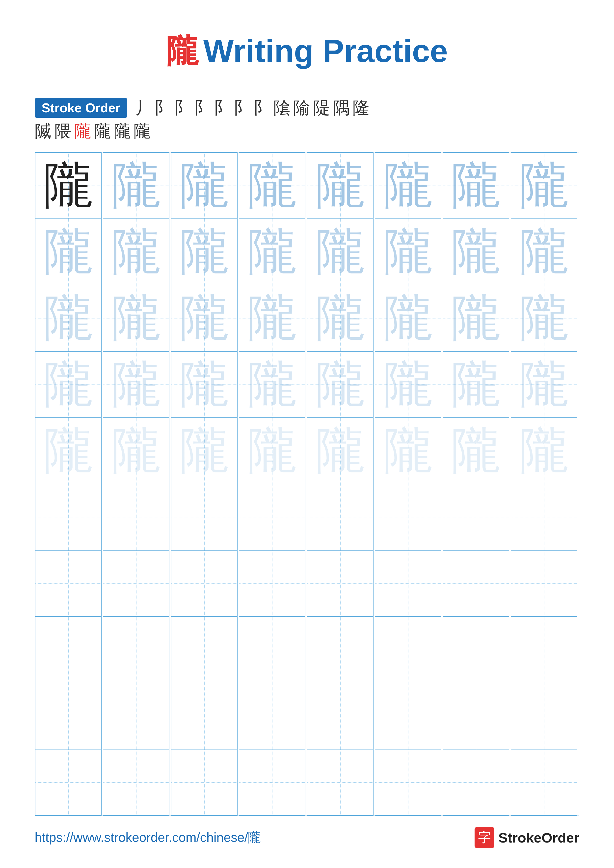  What do you see at coordinates (341, 108) in the screenshot?
I see `stroke-11: 隅` at bounding box center [341, 108].